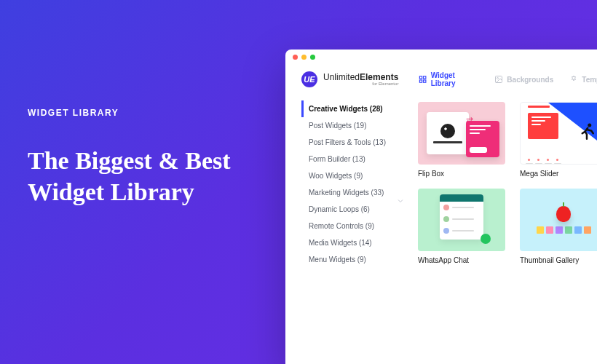 Image resolution: width=597 pixels, height=364 pixels. I want to click on tab-backgrounds: Backgrounds, so click(524, 79).